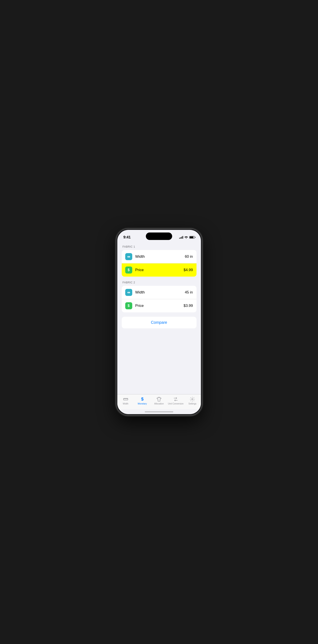 The image size is (318, 644). What do you see at coordinates (159, 322) in the screenshot?
I see `screen: 9:41 FABRIC 1` at bounding box center [159, 322].